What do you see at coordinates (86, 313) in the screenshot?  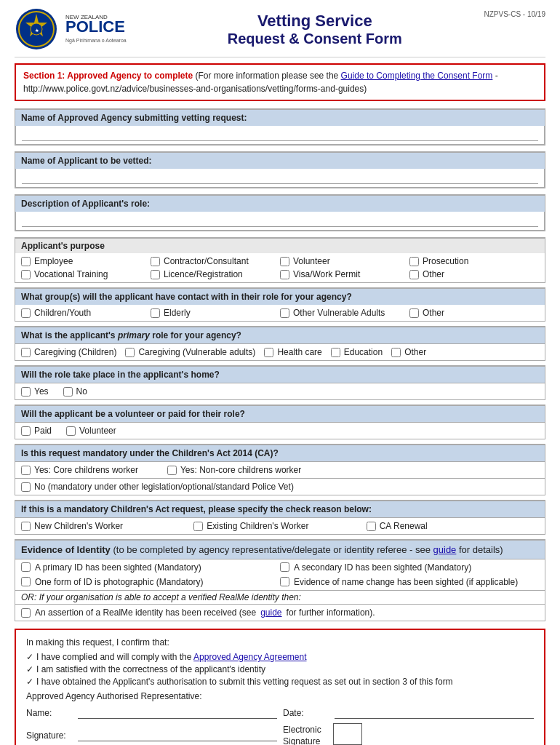 I see `contact-children: Children/Youth` at bounding box center [86, 313].